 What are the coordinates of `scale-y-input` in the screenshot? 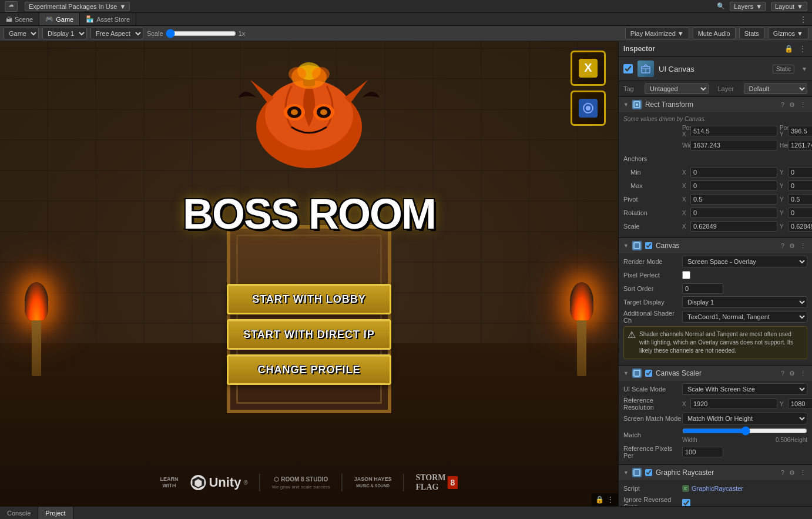 It's located at (800, 226).